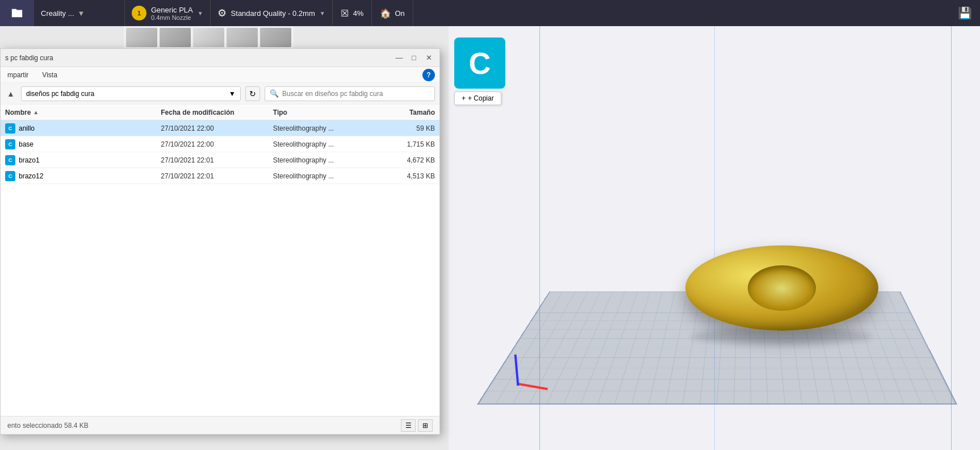 Image resolution: width=980 pixels, height=450 pixels. I want to click on file-name: anillo, so click(27, 128).